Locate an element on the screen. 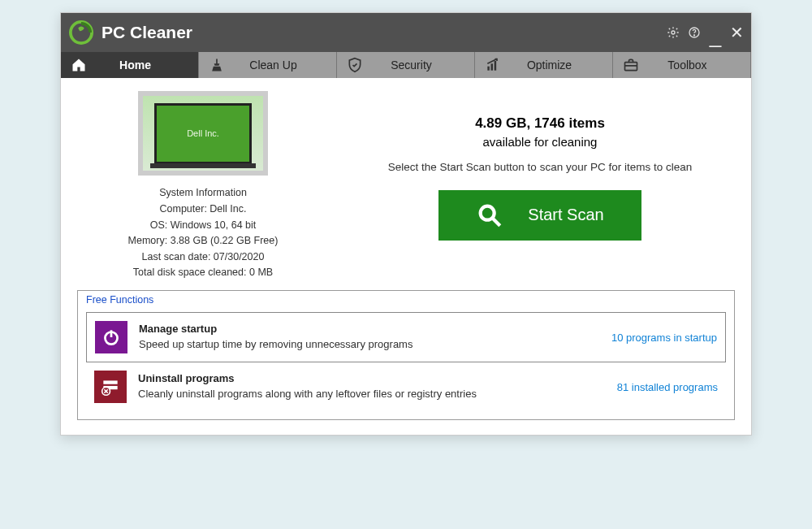  uninstall-programs-title: Uninstall programs is located at coordinates (372, 379).